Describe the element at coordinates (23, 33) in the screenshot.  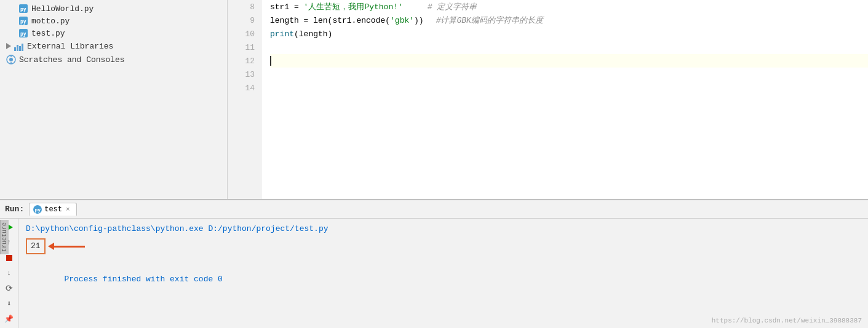
I see `py-file-icon-3: py` at that location.